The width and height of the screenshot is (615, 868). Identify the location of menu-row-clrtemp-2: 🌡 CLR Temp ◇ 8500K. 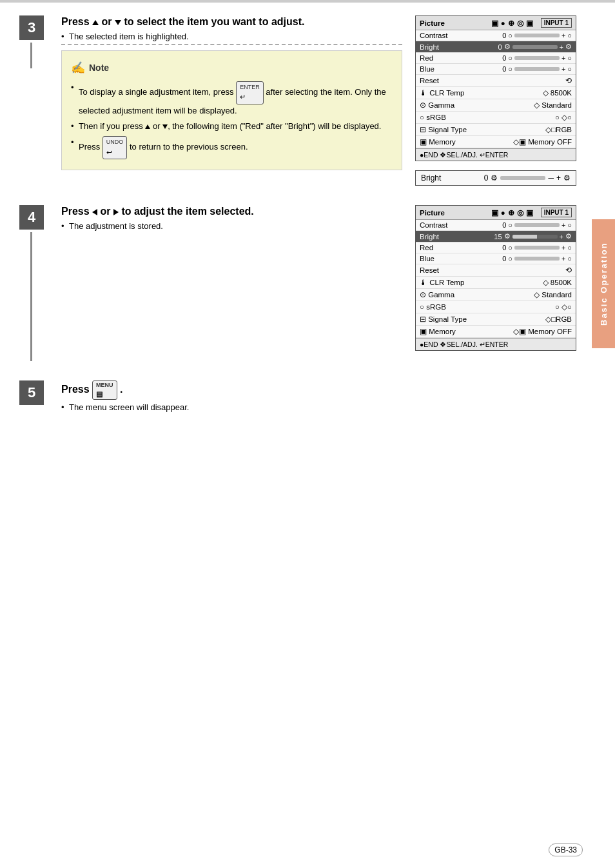
(496, 282).